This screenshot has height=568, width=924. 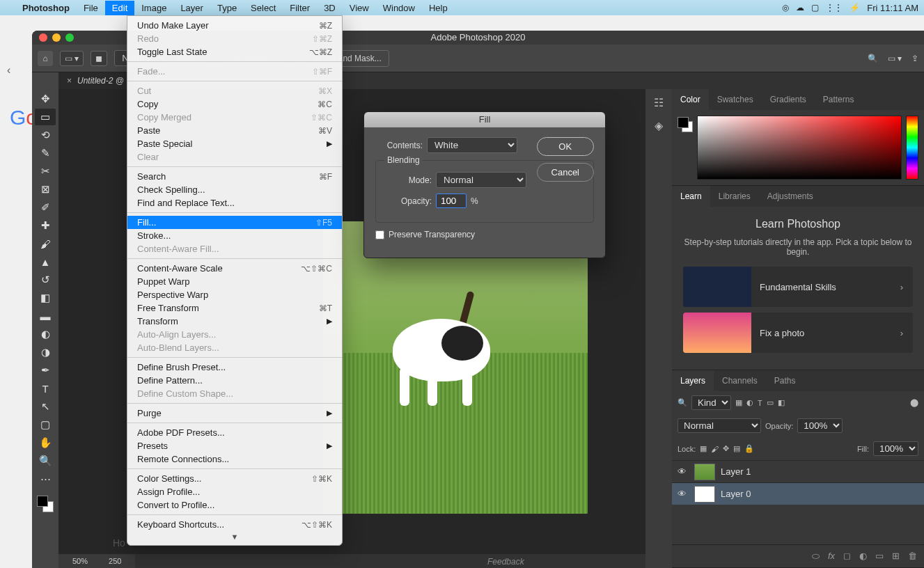 What do you see at coordinates (120, 8) in the screenshot?
I see `menu-edit: Edit` at bounding box center [120, 8].